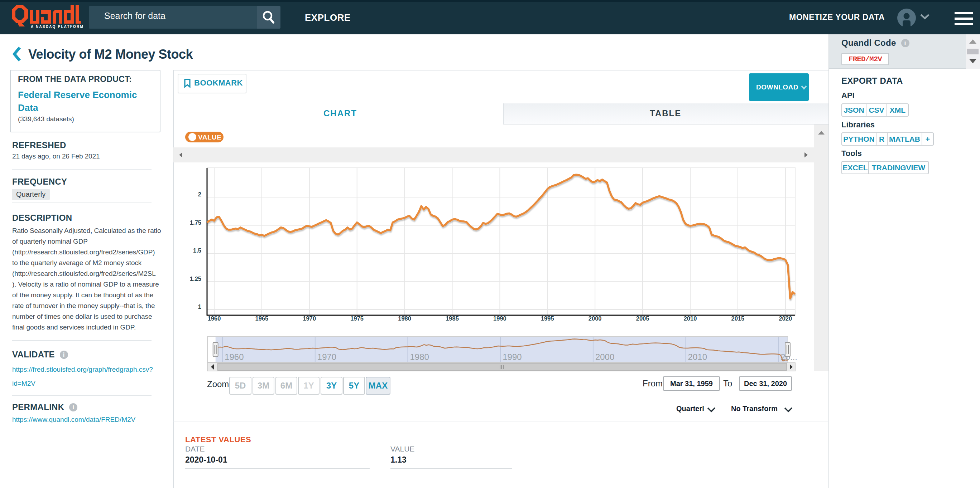  Describe the element at coordinates (785, 318) in the screenshot. I see `svg-text: 2020` at that location.